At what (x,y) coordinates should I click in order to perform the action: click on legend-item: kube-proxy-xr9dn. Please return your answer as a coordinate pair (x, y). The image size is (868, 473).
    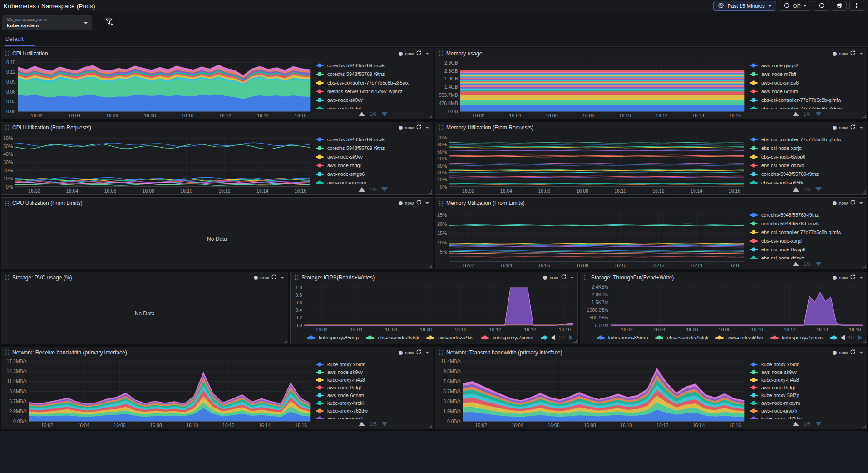
    Looking at the image, I should click on (374, 364).